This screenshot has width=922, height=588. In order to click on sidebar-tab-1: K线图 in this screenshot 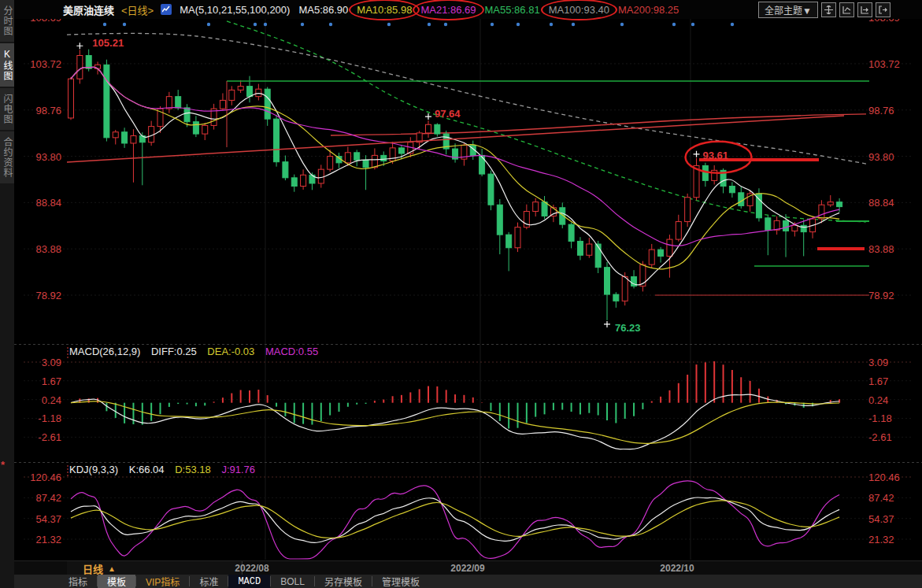, I will do `click(7, 65)`.